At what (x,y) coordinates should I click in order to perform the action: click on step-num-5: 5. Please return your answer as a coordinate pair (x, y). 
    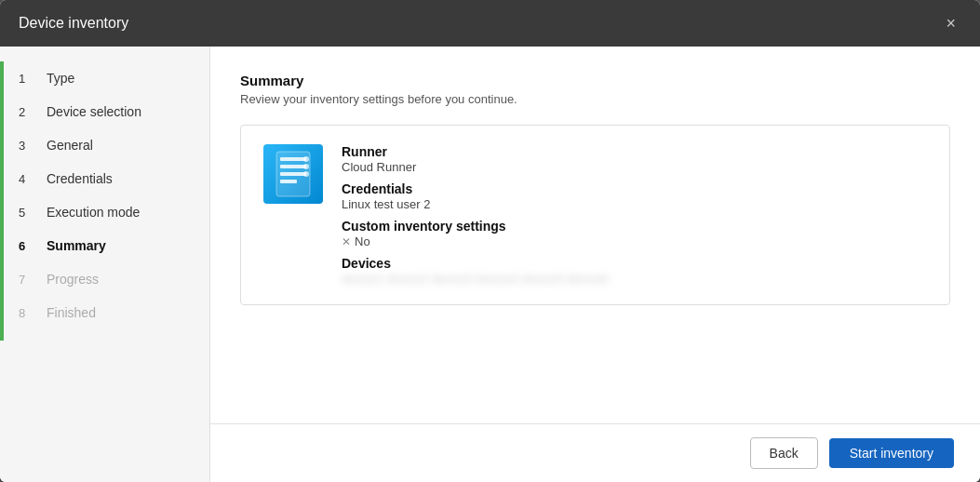
    Looking at the image, I should click on (28, 212).